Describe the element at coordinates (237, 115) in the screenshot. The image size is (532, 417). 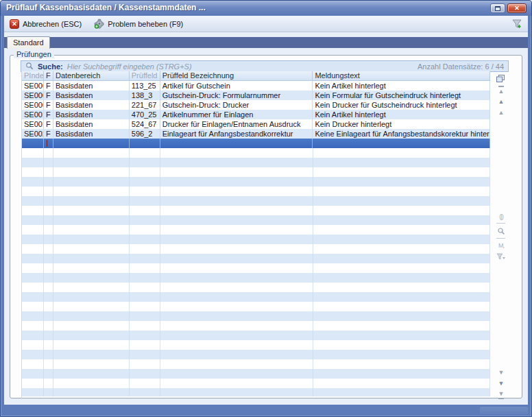
I see `table-cell: Artikelnummer für Einlagen` at that location.